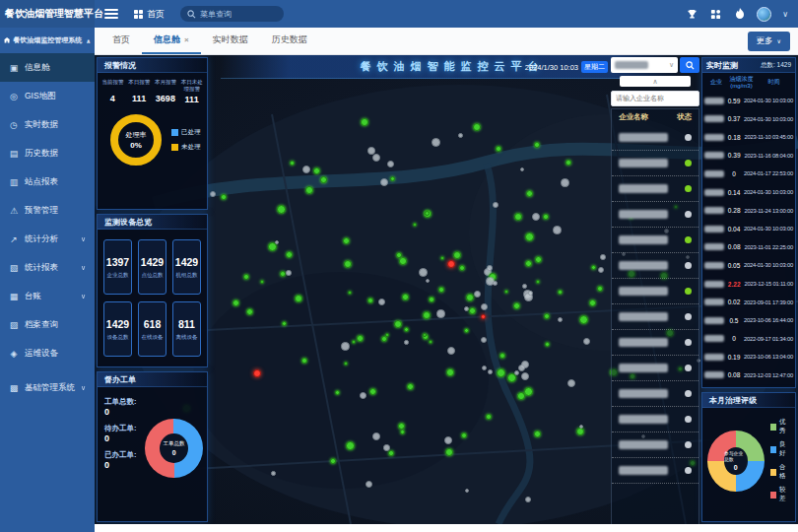  Describe the element at coordinates (749, 284) in the screenshot. I see `realtime-row: 2.22 2023-12-15 01:11:00` at that location.